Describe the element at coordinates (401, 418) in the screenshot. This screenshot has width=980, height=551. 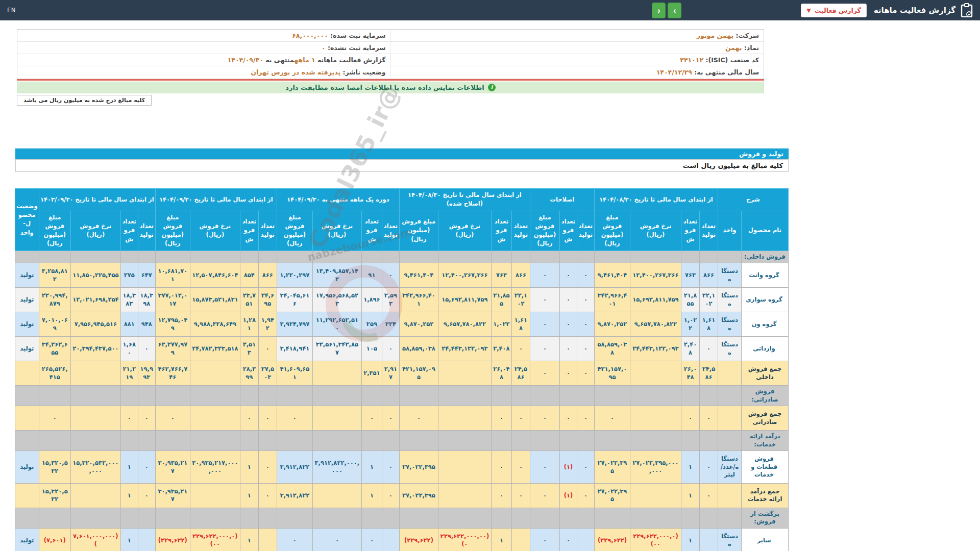
I see `table-row-total: جمع فروش صادراتی۰۰۰۰۰۰۰۰۰۰۰۰۰۰۰۰۰۰` at that location.